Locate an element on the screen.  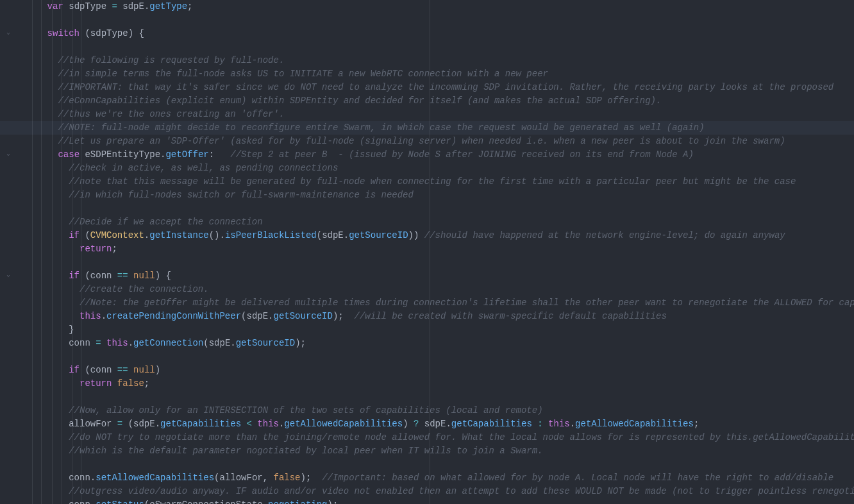
token-var: eSDPEntityType is located at coordinates (122, 155).